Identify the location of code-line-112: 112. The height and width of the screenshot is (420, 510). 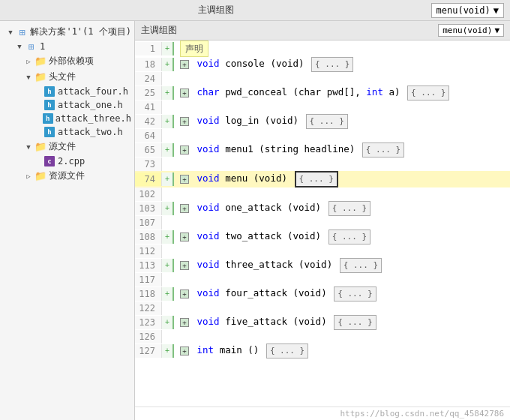
(322, 251).